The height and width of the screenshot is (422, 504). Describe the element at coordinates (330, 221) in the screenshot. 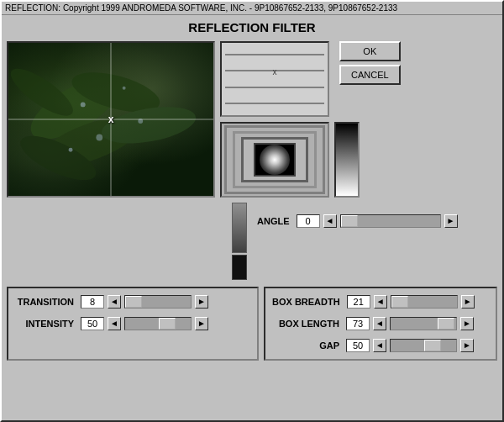

I see `angle-left-arrow: ◄` at that location.